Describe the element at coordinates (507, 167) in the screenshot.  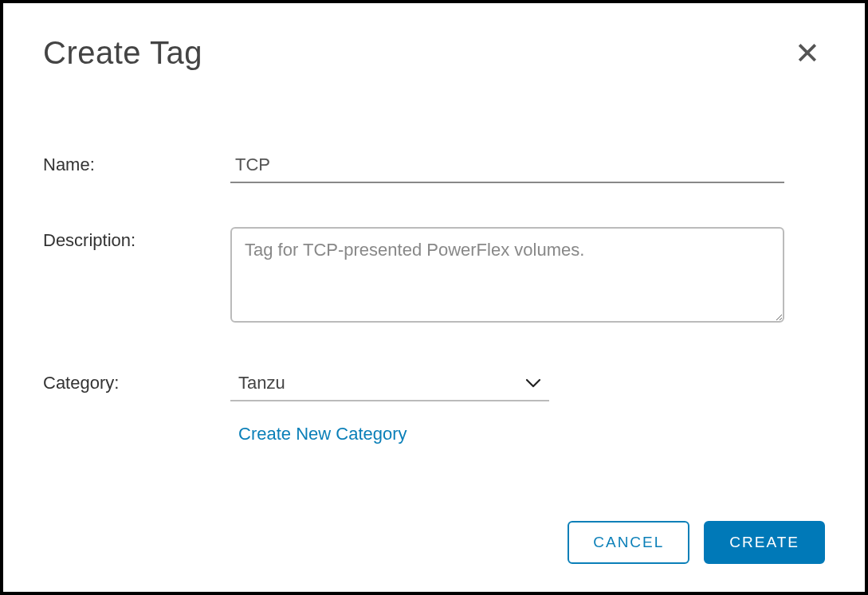
I see `name-input` at that location.